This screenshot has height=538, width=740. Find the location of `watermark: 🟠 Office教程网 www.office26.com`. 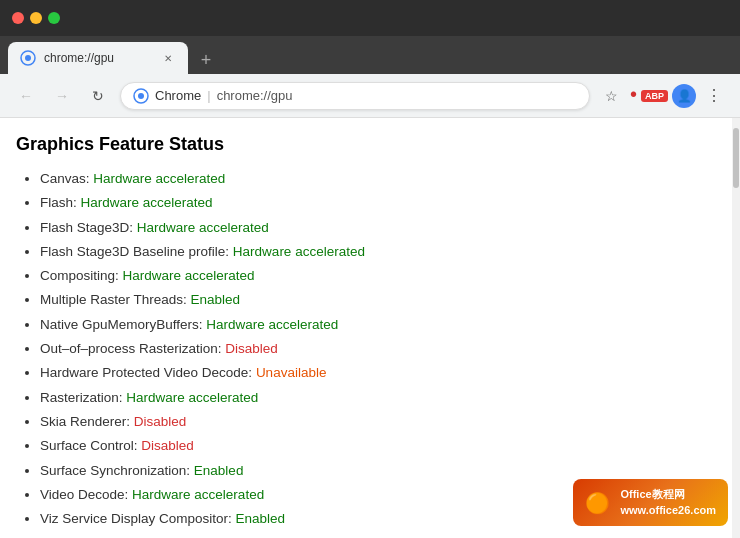

watermark: 🟠 Office教程网 www.office26.com is located at coordinates (650, 502).